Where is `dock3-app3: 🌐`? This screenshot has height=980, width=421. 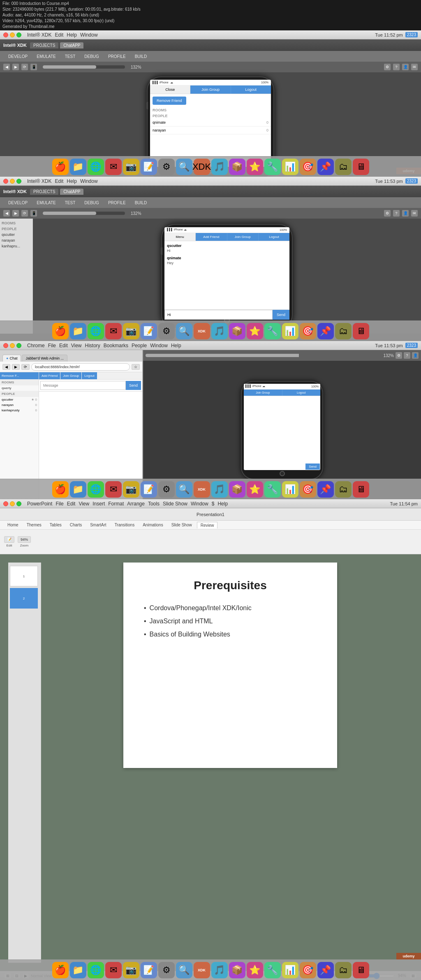
dock3-app3: 🌐 is located at coordinates (96, 489).